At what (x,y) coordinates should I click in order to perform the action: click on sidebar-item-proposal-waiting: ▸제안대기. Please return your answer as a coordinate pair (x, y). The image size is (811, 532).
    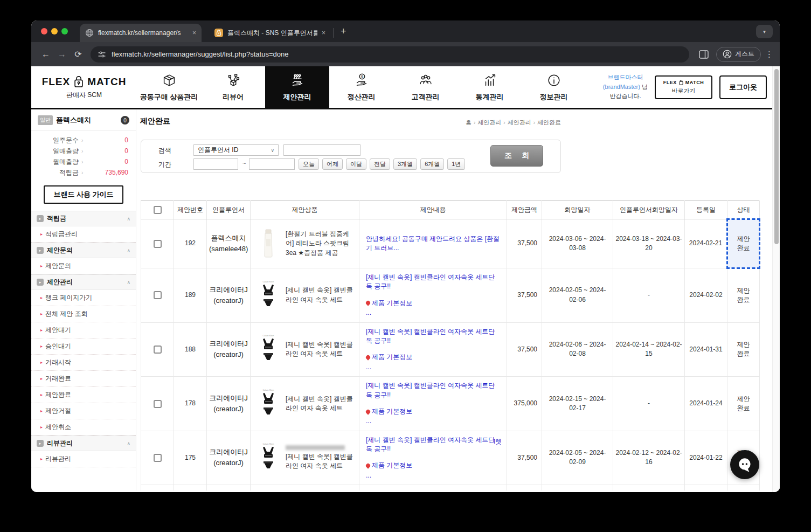
    Looking at the image, I should click on (84, 330).